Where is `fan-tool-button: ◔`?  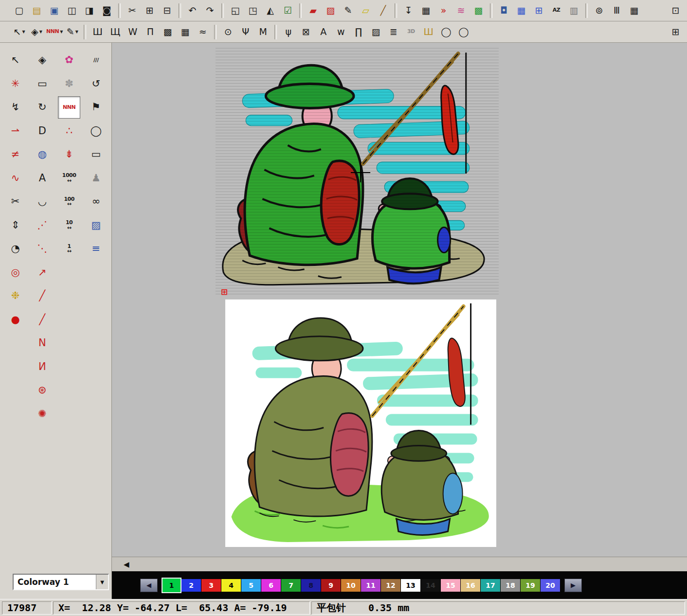 fan-tool-button: ◔ is located at coordinates (16, 249).